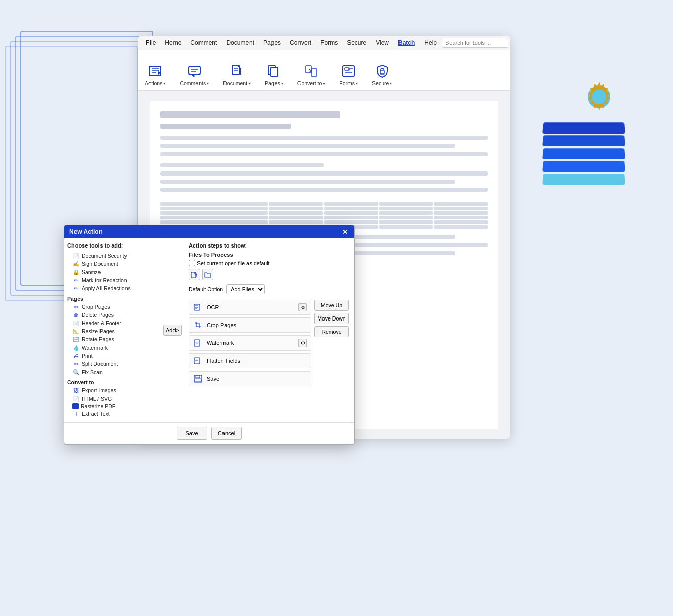 This screenshot has width=673, height=616. Describe the element at coordinates (237, 71) in the screenshot. I see `document-icon` at that location.